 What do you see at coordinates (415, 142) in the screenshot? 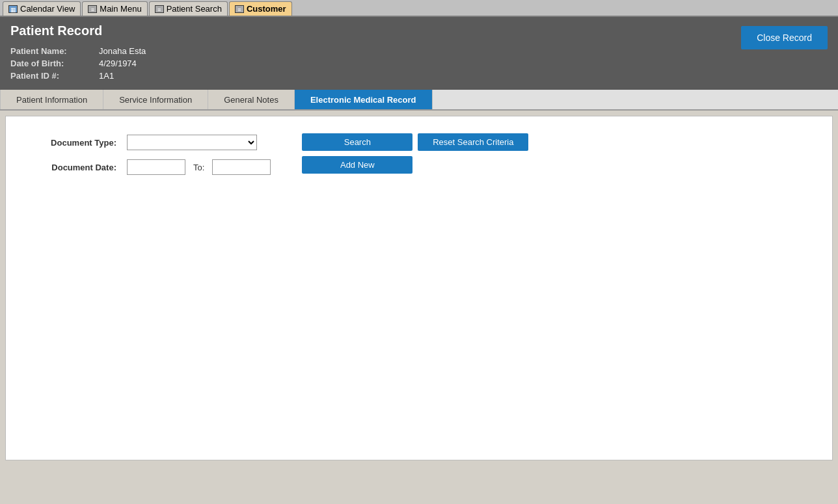
I see `search-reset-row: Search Reset Search Criteria` at bounding box center [415, 142].